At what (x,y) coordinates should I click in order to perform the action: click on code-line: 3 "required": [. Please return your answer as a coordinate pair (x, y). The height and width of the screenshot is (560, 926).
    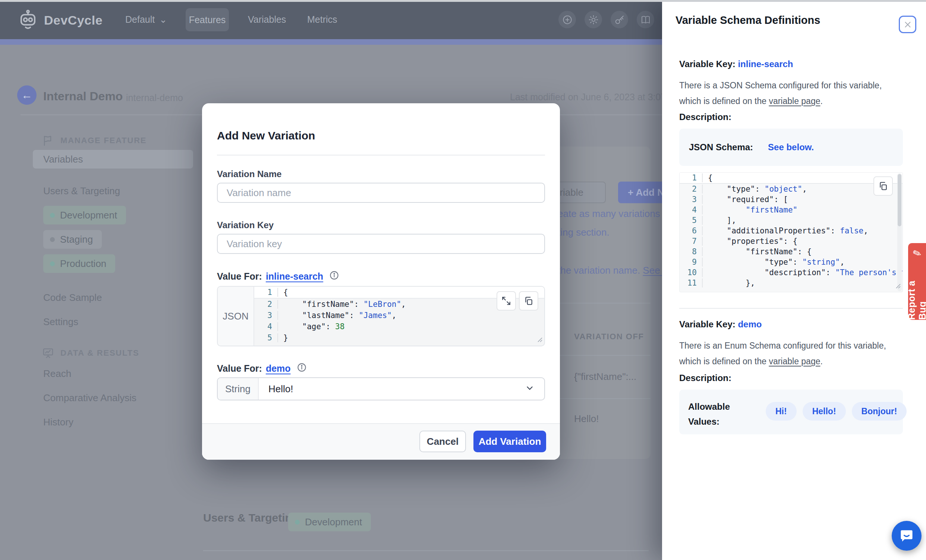
    Looking at the image, I should click on (791, 200).